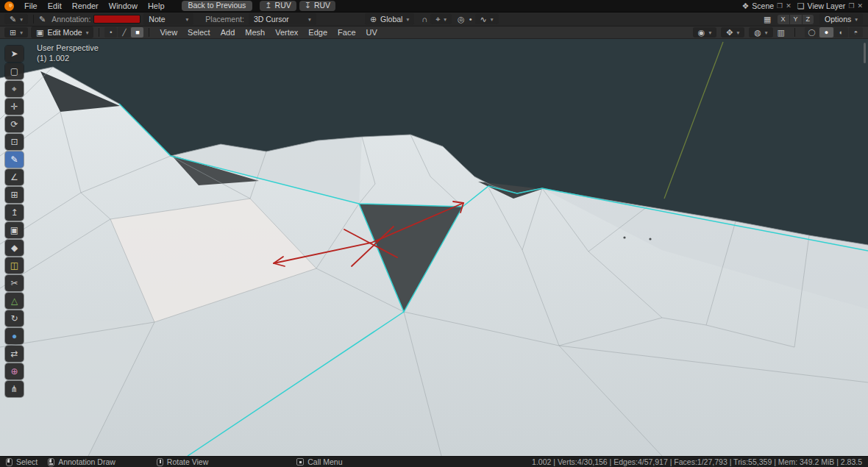 The height and width of the screenshot is (467, 868). I want to click on tool-rip-region: ⋔, so click(15, 389).